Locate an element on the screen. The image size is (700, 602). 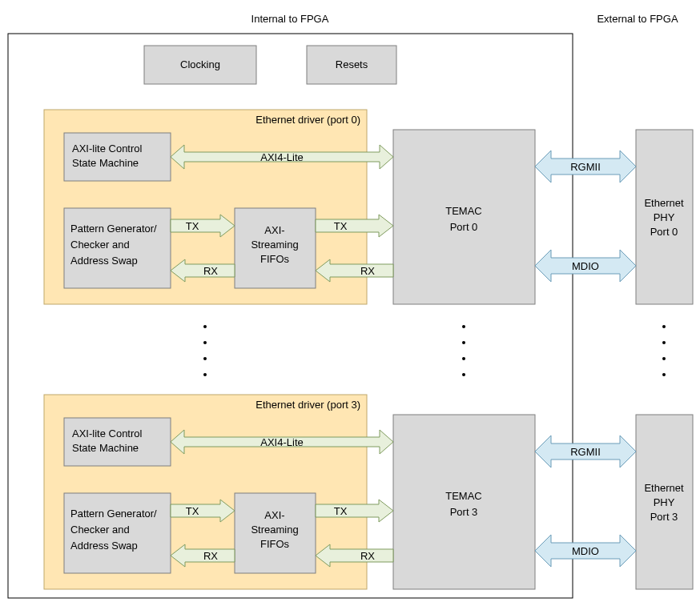
fifo-l2-p0: Streaming is located at coordinates (274, 245).